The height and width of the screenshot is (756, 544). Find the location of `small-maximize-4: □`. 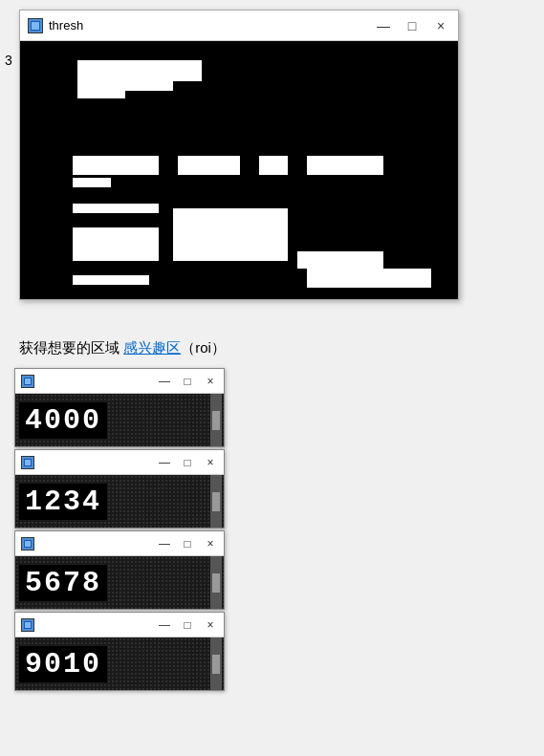

small-maximize-4: □ is located at coordinates (187, 625).